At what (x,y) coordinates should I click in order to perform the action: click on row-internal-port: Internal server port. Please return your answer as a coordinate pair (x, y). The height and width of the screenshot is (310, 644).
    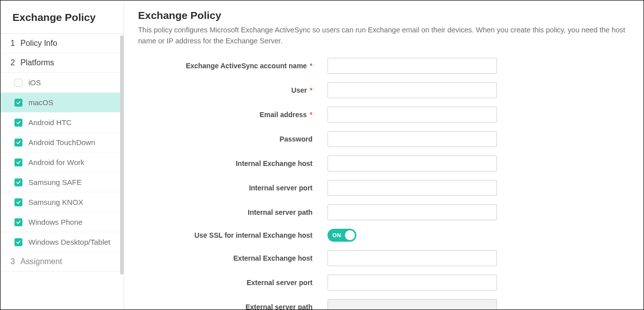
    Looking at the image, I should click on (382, 188).